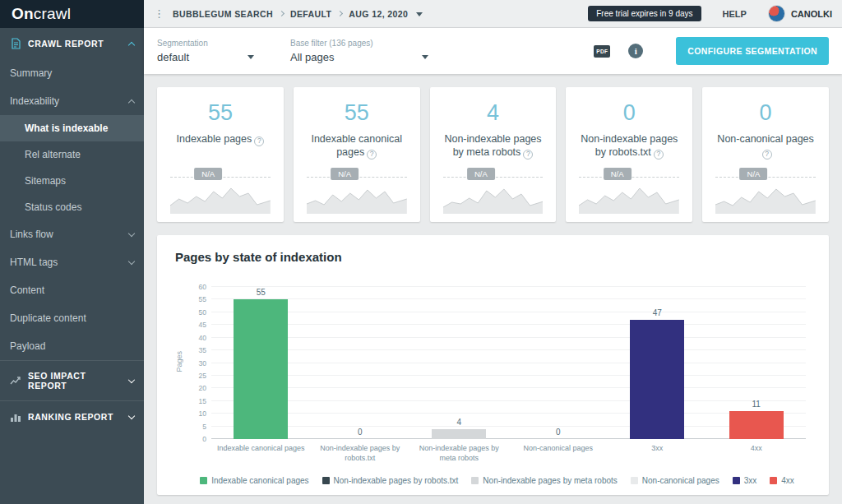 This screenshot has height=504, width=842. I want to click on sidebar-item-status-codes: Status codes, so click(72, 207).